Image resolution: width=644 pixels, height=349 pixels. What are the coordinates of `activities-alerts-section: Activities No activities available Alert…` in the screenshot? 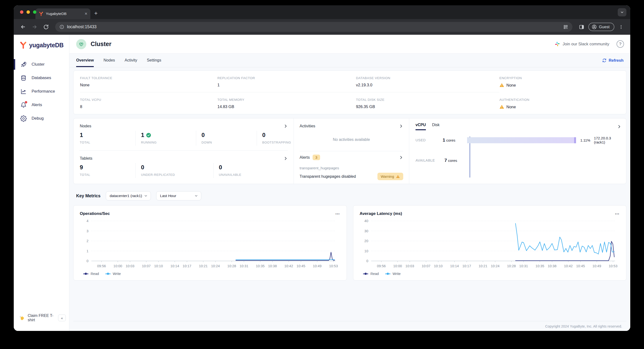 It's located at (352, 151).